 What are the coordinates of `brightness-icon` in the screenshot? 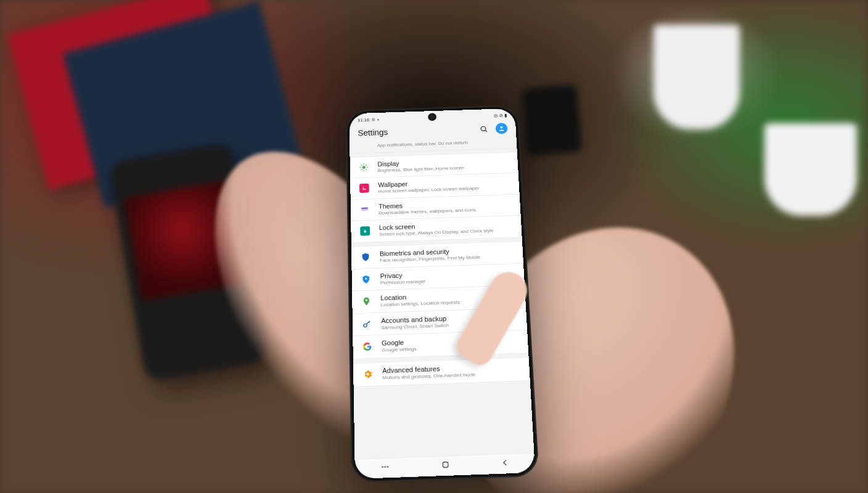 It's located at (364, 168).